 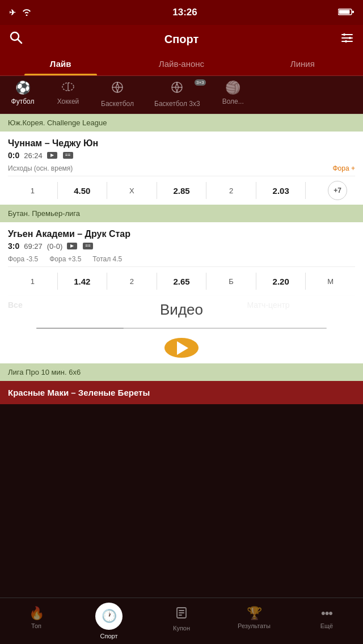 What do you see at coordinates (344, 168) in the screenshot?
I see `fora-label-1: Фора +` at bounding box center [344, 168].